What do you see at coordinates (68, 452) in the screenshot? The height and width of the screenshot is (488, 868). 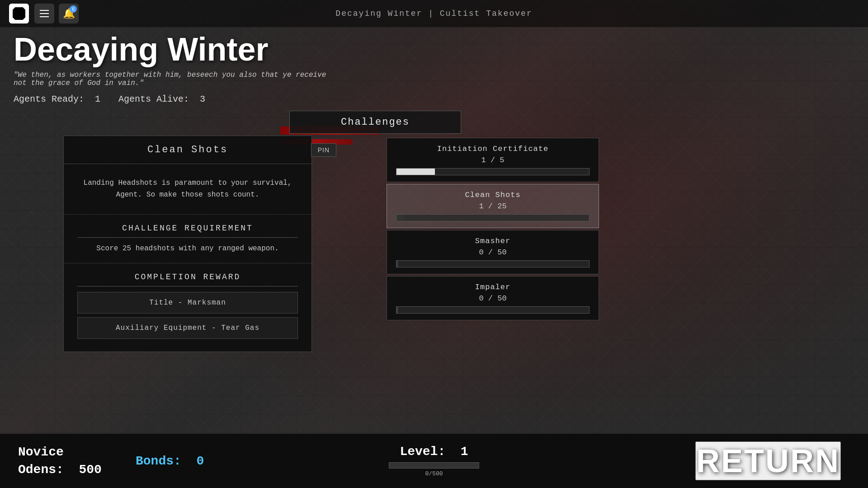 I see `player-rank: Novice` at bounding box center [68, 452].